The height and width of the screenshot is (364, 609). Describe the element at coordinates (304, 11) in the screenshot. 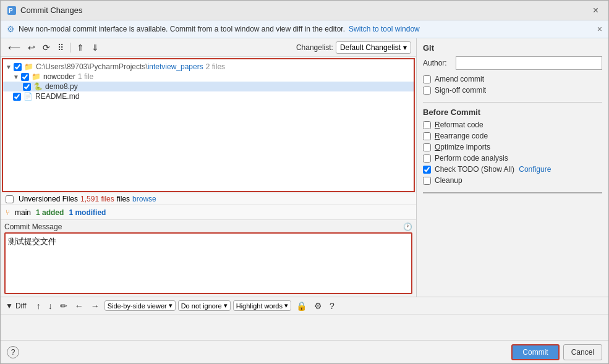

I see `title-bar: P Commit Changes ×` at that location.